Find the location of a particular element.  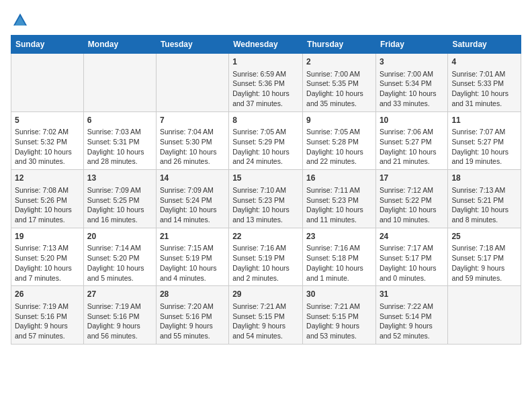

week-row-2: 5Sunrise: 7:02 AM Sunset: 5:32 PM Daylig… is located at coordinates (266, 141).